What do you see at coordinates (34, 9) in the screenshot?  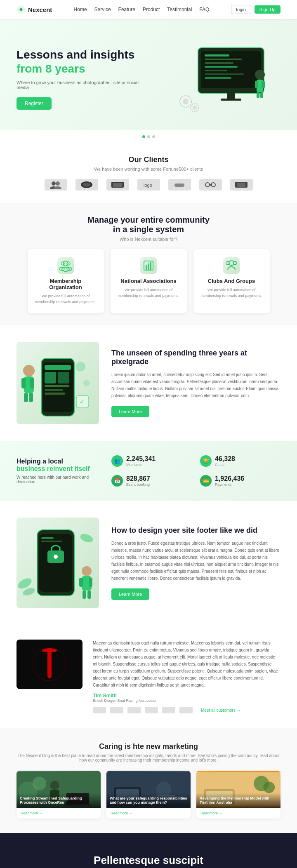 I see `logo: Nexcent` at bounding box center [34, 9].